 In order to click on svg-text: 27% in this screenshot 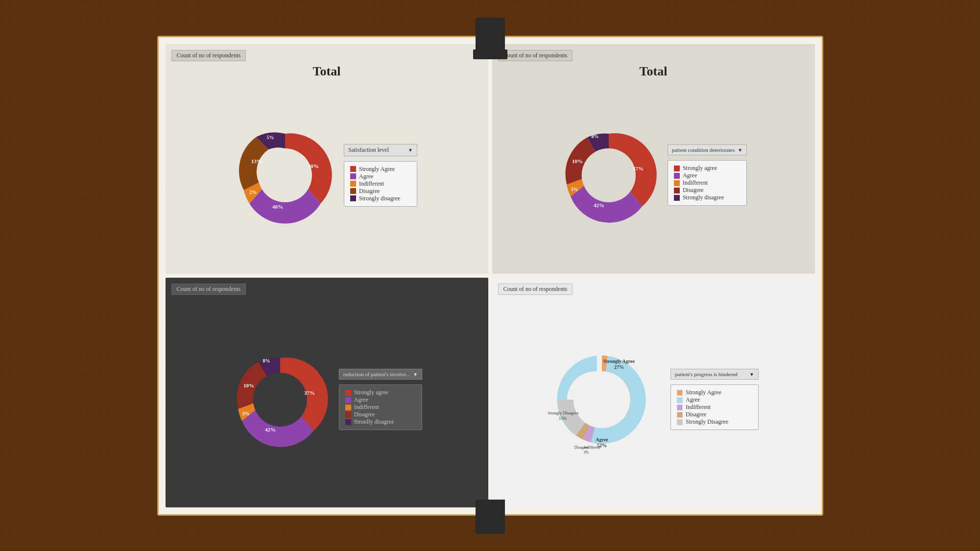, I will do `click(619, 367)`.